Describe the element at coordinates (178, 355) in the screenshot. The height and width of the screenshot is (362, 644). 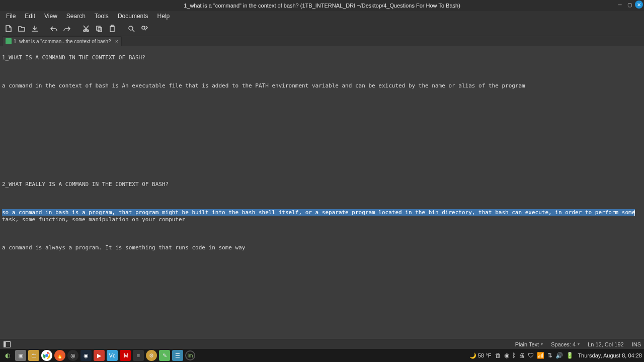
I see `app-text-editor-icon: ☰` at that location.